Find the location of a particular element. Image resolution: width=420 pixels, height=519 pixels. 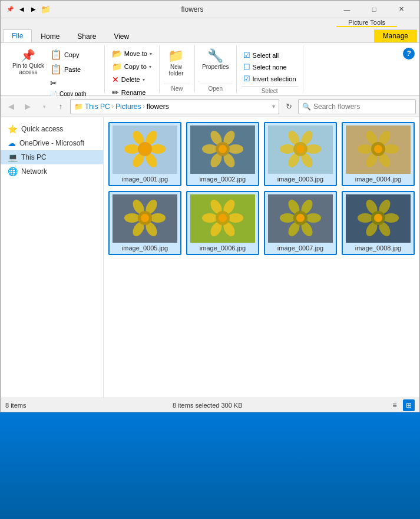

back-icon: ◀ is located at coordinates (22, 9).